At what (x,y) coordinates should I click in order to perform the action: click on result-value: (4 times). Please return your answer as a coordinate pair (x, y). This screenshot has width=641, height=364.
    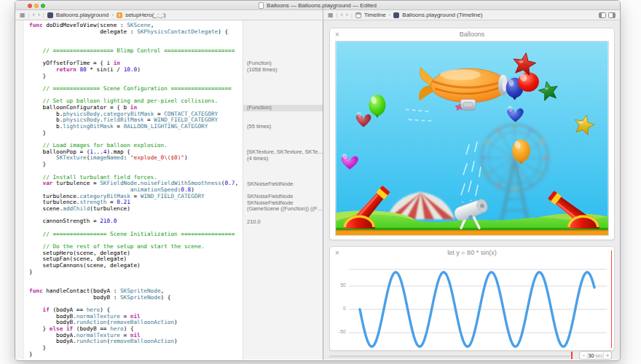
    Looking at the image, I should click on (283, 159).